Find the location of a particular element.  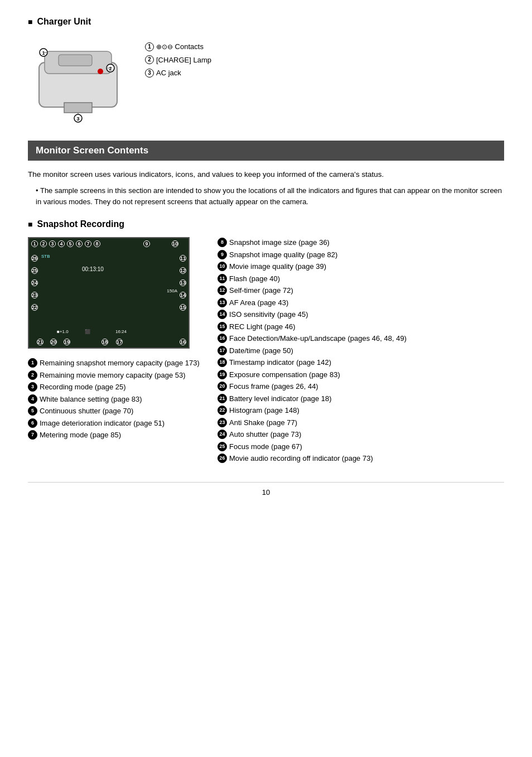

list-item: 26 Movie audio recording off indicator (… is located at coordinates (361, 459).